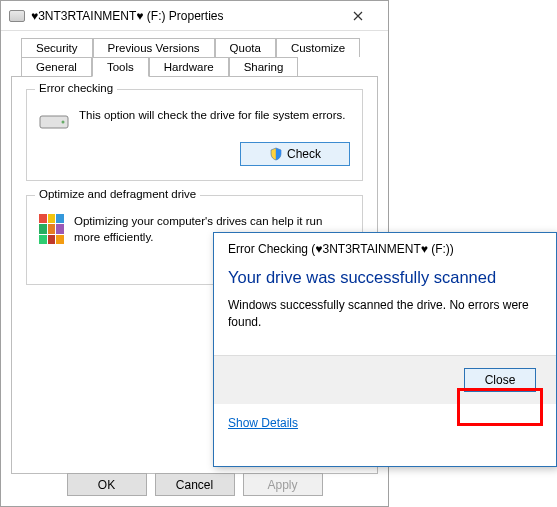 The width and height of the screenshot is (557, 507). Describe the element at coordinates (358, 16) in the screenshot. I see `window-close-button` at that location.